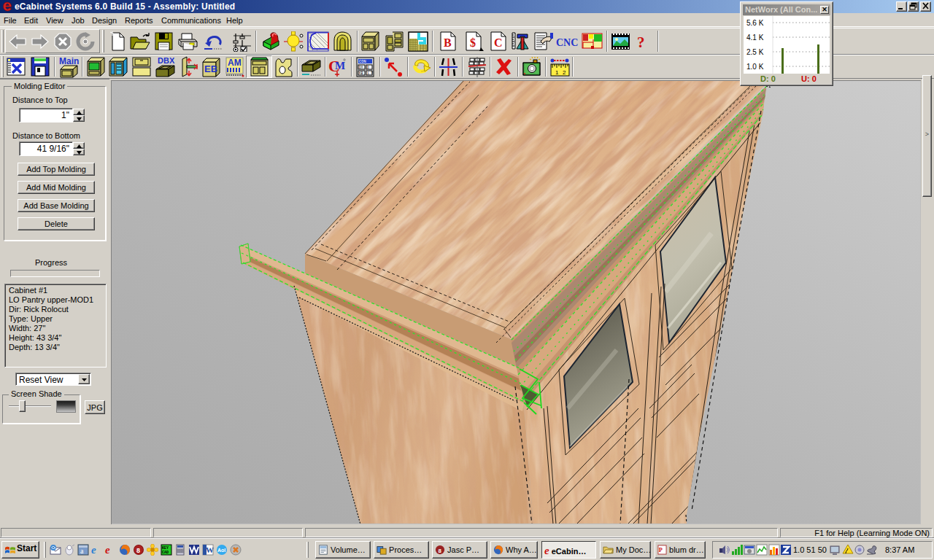  I want to click on svg-text: AM, so click(235, 63).